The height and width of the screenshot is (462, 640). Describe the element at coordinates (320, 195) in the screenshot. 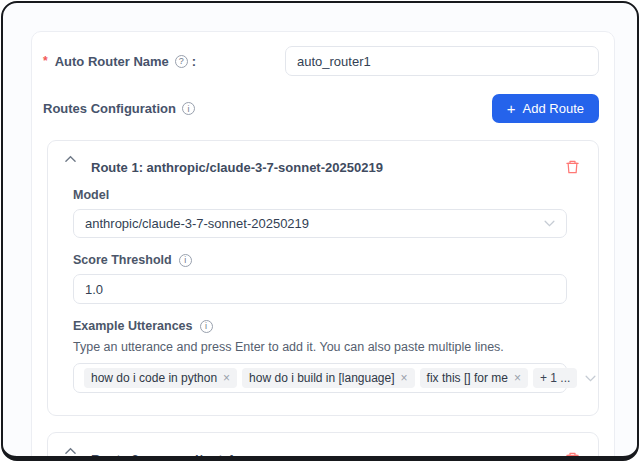

I see `model-label: Model` at that location.